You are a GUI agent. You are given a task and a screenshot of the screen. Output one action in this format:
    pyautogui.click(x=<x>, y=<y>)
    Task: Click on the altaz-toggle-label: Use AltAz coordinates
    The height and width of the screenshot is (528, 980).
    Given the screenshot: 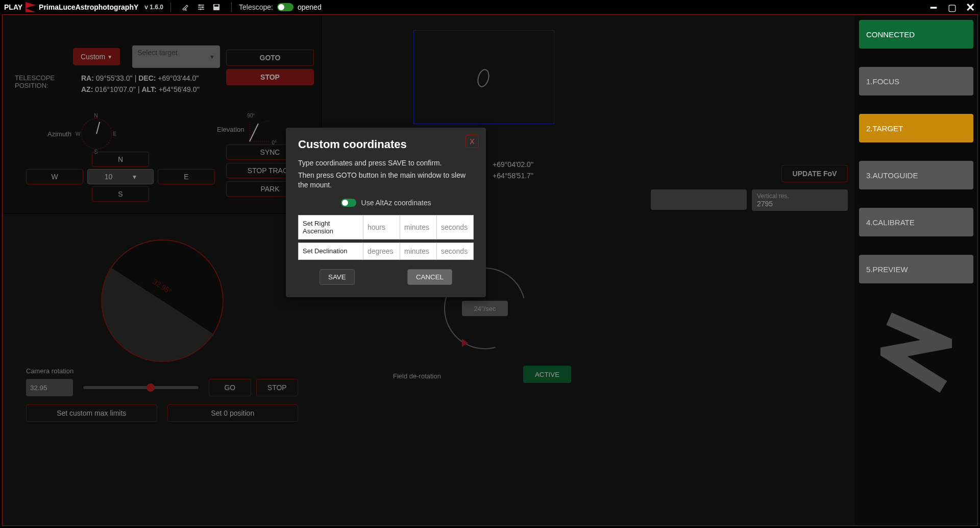 What is the action you would take?
    pyautogui.click(x=396, y=203)
    